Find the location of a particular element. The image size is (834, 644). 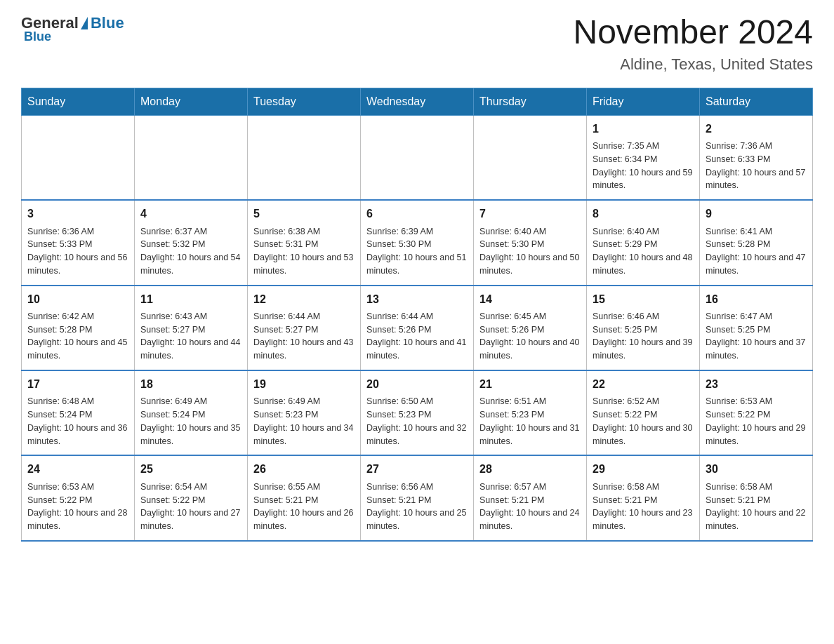

calendar-header-row: SundayMondayTuesdayWednesdayThursdayFrid… is located at coordinates (417, 101).